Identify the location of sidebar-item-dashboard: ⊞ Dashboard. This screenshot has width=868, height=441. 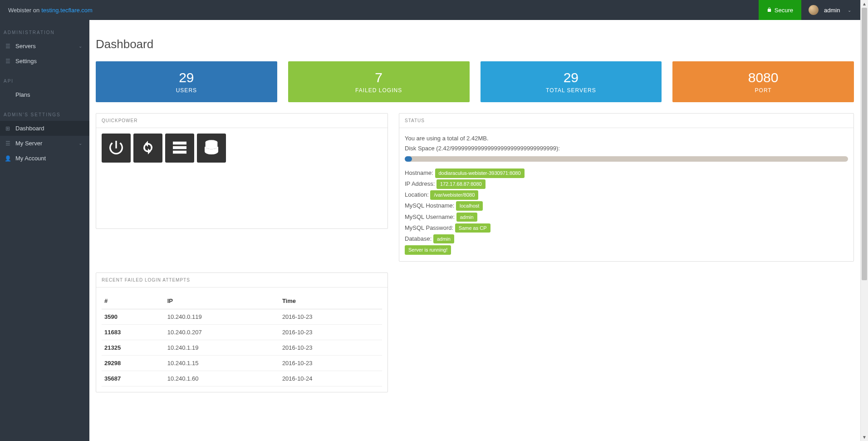
(44, 128).